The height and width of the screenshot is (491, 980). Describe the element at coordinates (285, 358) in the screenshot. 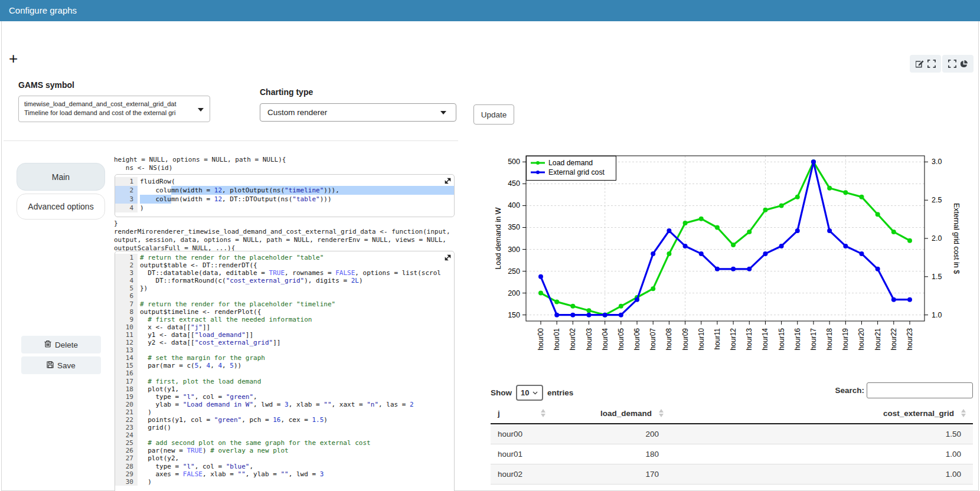

I see `editor-line: 14 # set the margin for the graph` at that location.